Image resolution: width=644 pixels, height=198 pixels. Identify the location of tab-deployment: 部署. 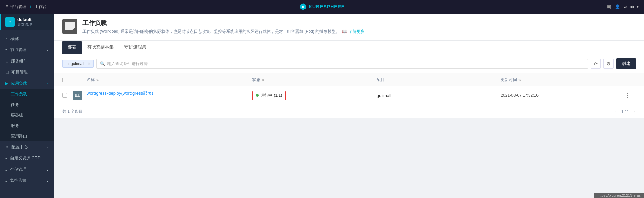
(72, 47).